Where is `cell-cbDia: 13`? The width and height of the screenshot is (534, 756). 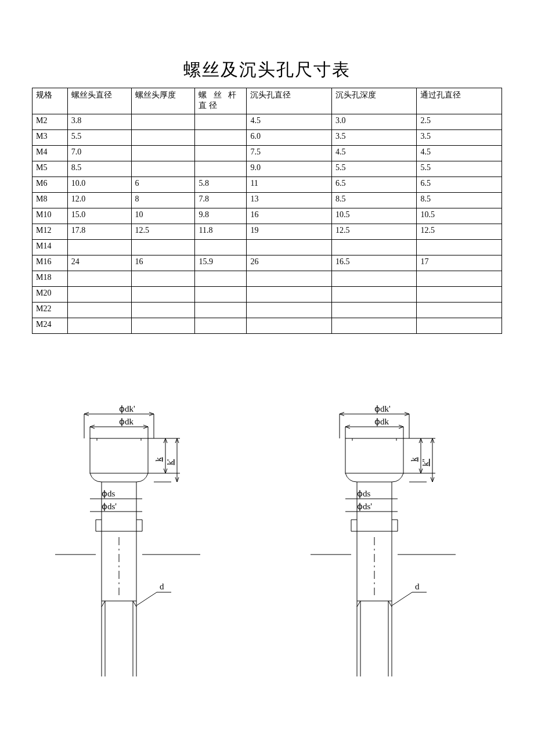
cell-cbDia: 13 is located at coordinates (289, 201).